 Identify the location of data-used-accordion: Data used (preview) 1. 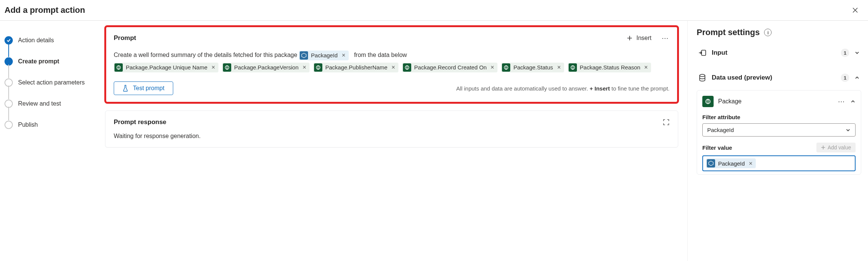
(779, 78).